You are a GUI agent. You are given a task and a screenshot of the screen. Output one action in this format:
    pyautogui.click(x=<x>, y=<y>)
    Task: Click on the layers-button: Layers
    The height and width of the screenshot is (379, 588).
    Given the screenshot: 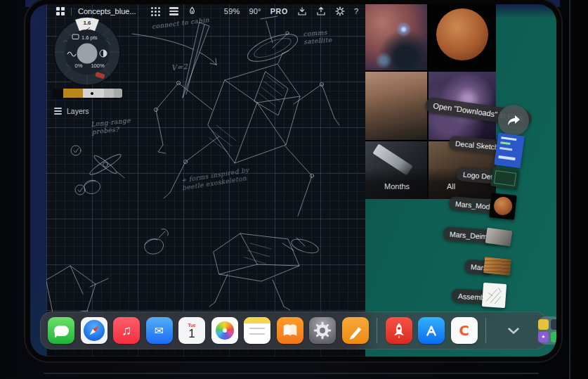 What is the action you would take?
    pyautogui.click(x=72, y=111)
    